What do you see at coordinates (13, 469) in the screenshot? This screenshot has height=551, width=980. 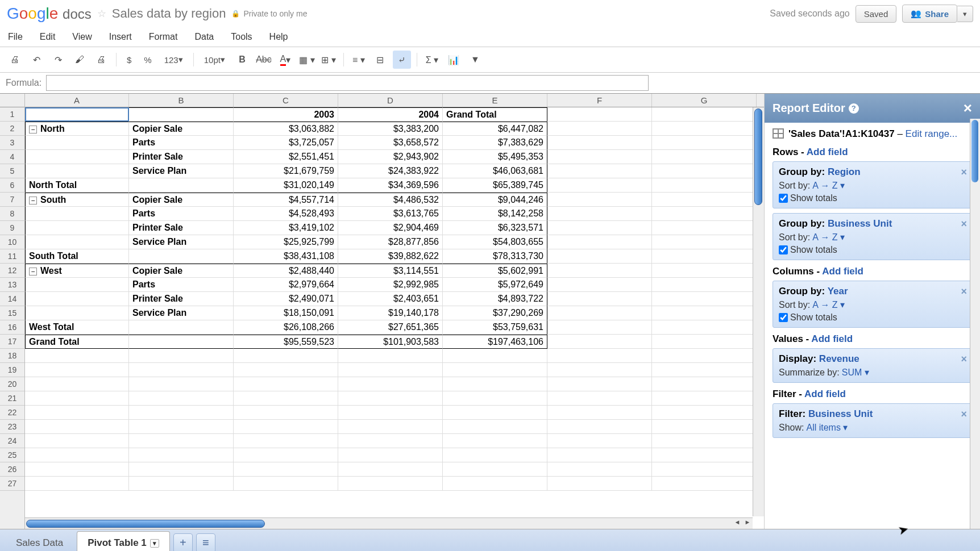 I see `row-header: 26` at bounding box center [13, 469].